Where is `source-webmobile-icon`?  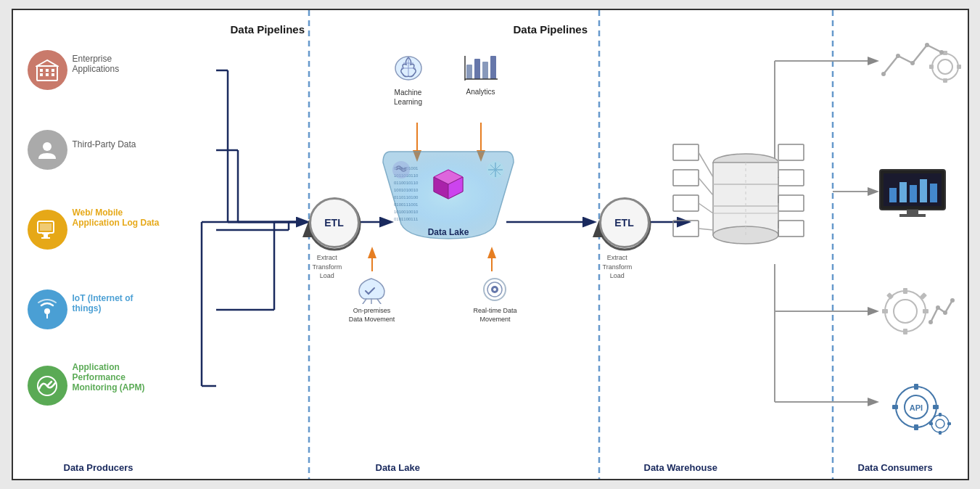 source-webmobile-icon is located at coordinates (48, 229).